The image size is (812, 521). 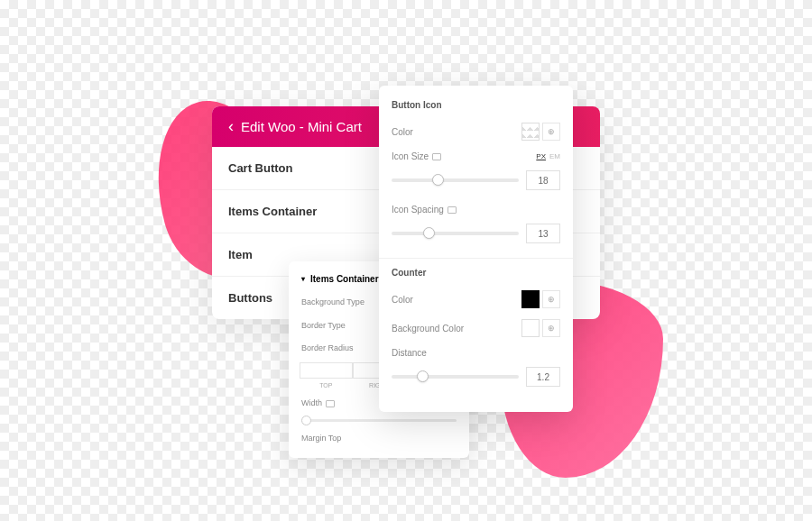 I want to click on icon-size-slider, so click(x=455, y=180).